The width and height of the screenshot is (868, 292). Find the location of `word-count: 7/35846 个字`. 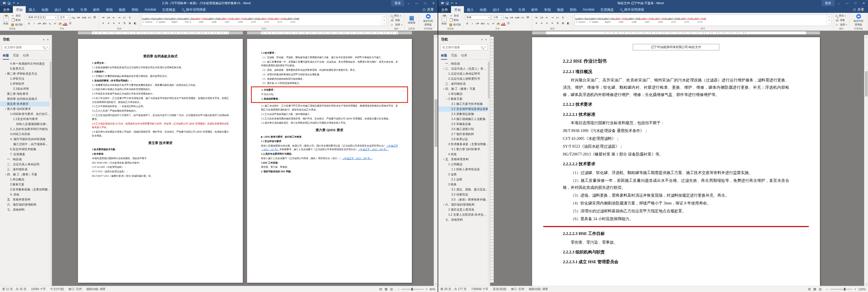

word-count: 7/35846 个字 is located at coordinates (479, 289).